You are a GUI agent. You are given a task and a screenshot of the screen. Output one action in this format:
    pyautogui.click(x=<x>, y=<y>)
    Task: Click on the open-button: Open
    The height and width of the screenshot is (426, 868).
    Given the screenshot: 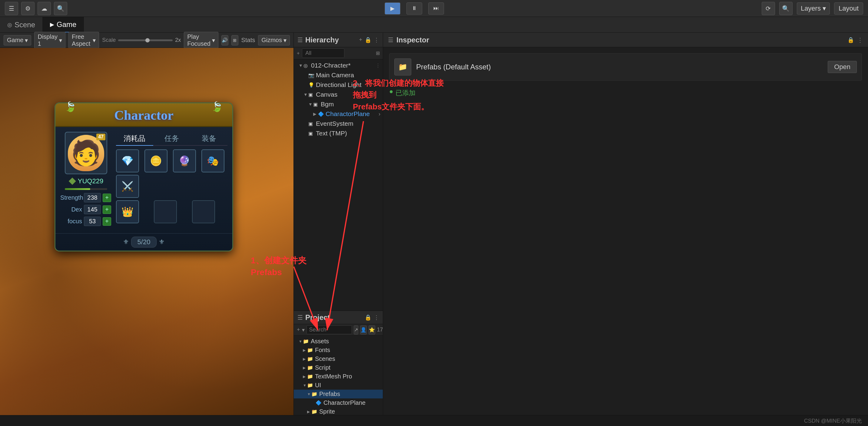 What is the action you would take?
    pyautogui.click(x=842, y=67)
    